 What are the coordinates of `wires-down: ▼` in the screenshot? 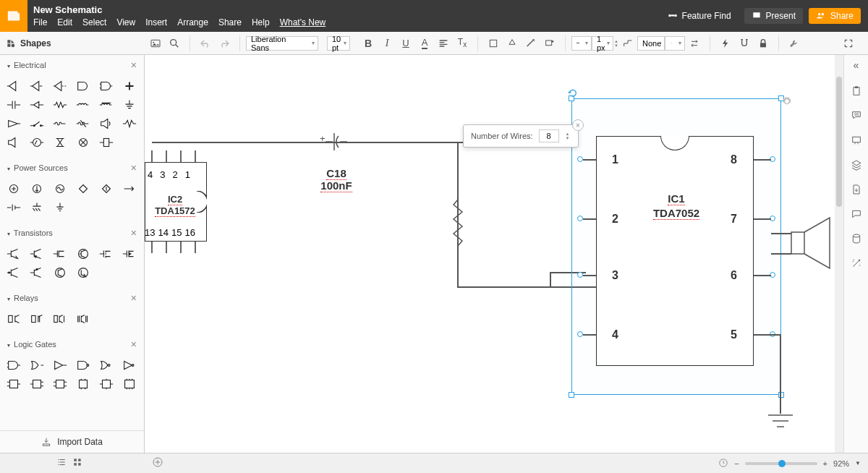 It's located at (568, 138).